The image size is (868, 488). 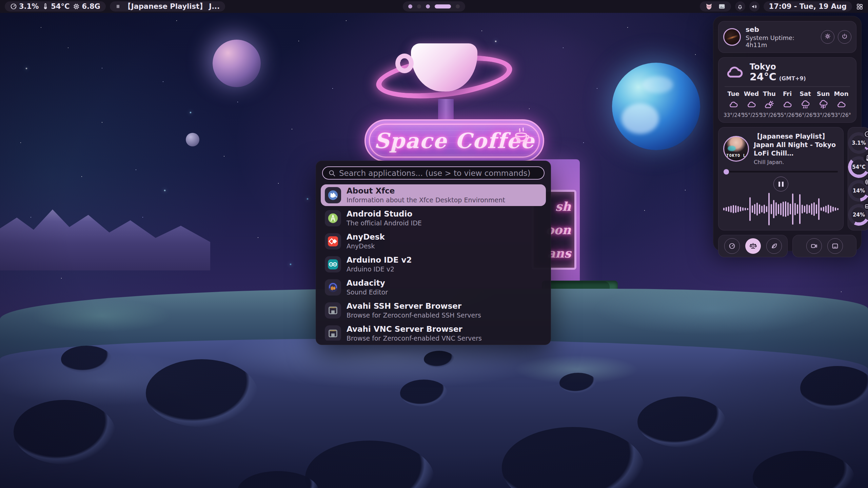 I want to click on app-name: AnyDesk, so click(x=366, y=237).